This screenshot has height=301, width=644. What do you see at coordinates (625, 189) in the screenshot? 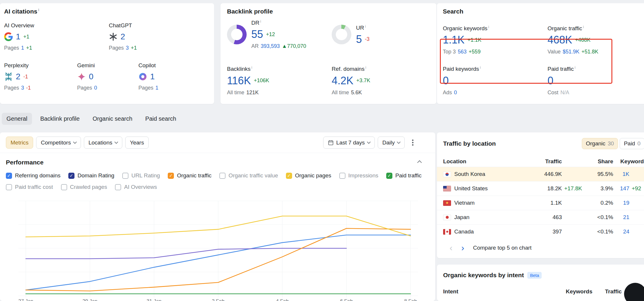
I see `location-keywords-link: 147` at bounding box center [625, 189].